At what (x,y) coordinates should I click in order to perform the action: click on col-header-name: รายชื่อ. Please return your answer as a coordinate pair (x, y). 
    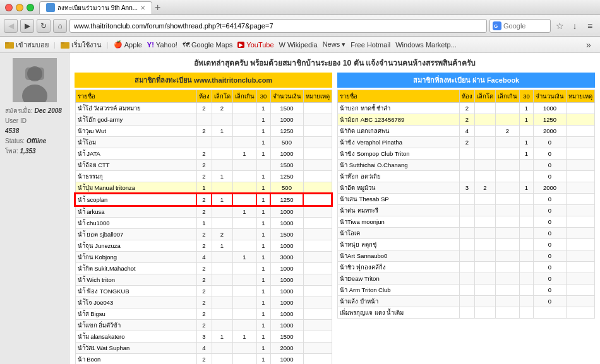
    Looking at the image, I should click on (136, 96).